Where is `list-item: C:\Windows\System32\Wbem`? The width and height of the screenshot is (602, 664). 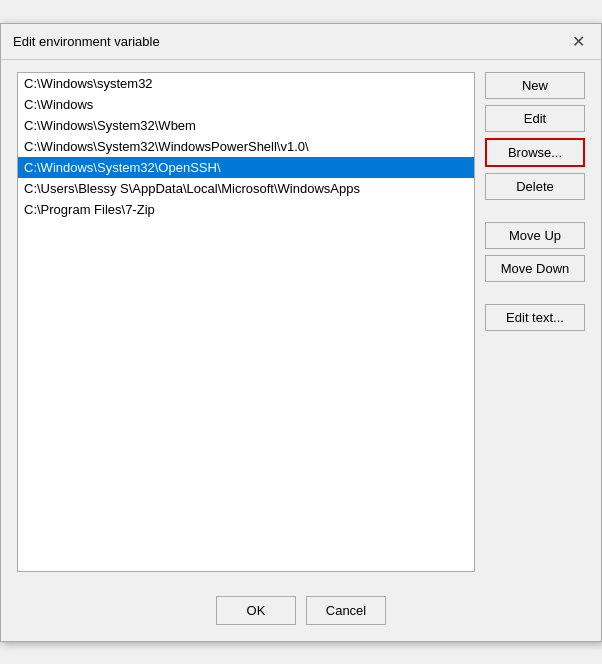
list-item: C:\Windows\System32\Wbem is located at coordinates (246, 126).